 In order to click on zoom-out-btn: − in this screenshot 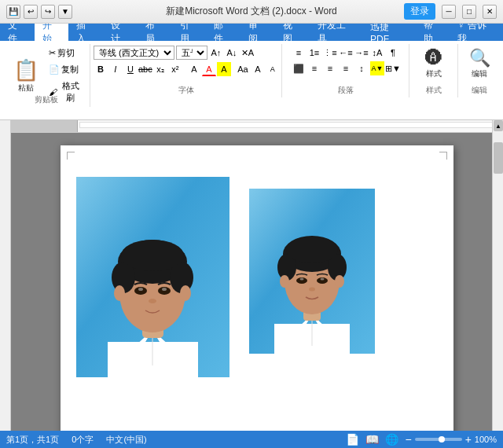, I will do `click(408, 439)`.